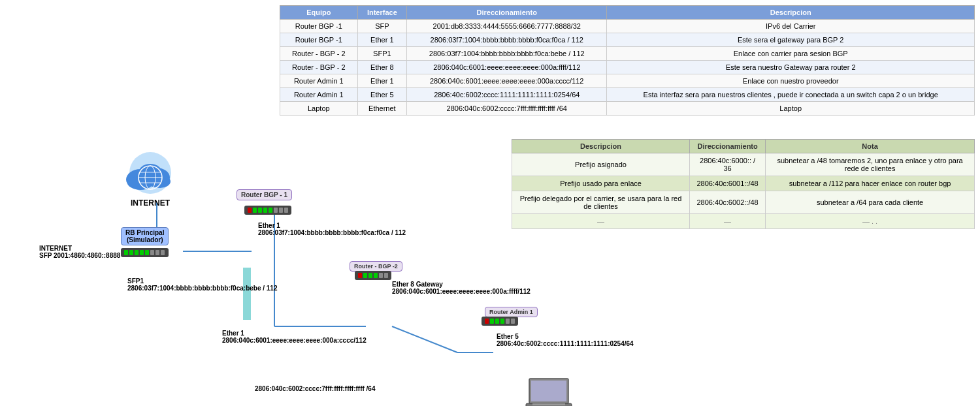 Image resolution: width=980 pixels, height=406 pixels. Describe the element at coordinates (743, 184) in the screenshot. I see `sec-table-area: Descripcion Direccionamiento Nota Prefij…` at that location.